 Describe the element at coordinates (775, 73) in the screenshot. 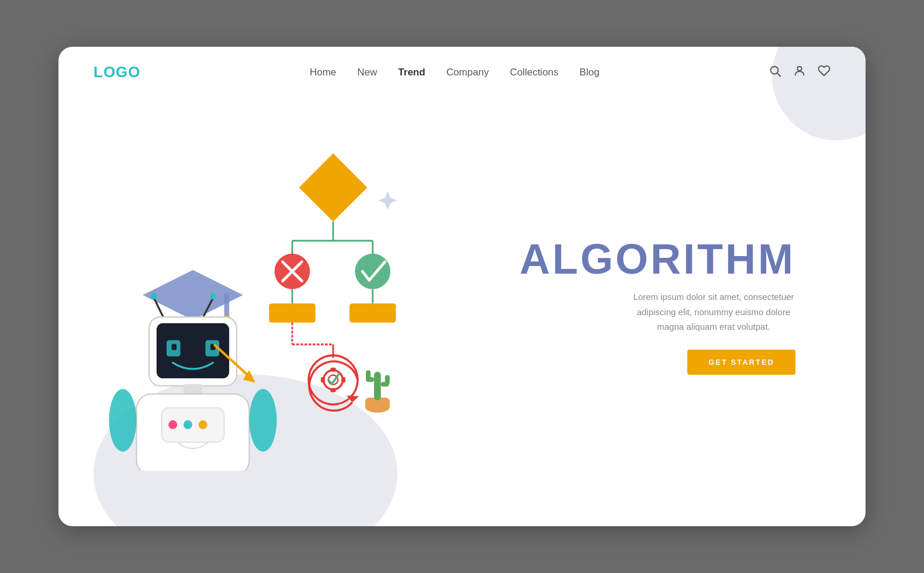

I see `search-icon` at that location.